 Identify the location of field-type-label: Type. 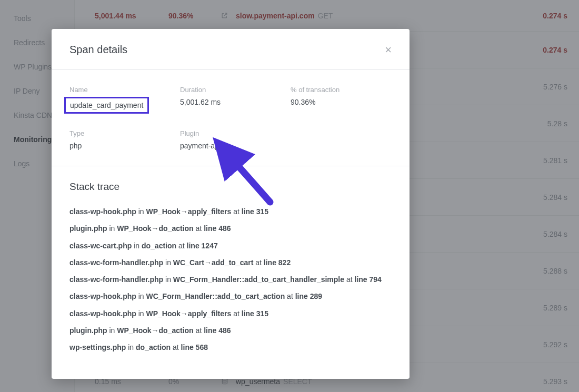
(125, 134).